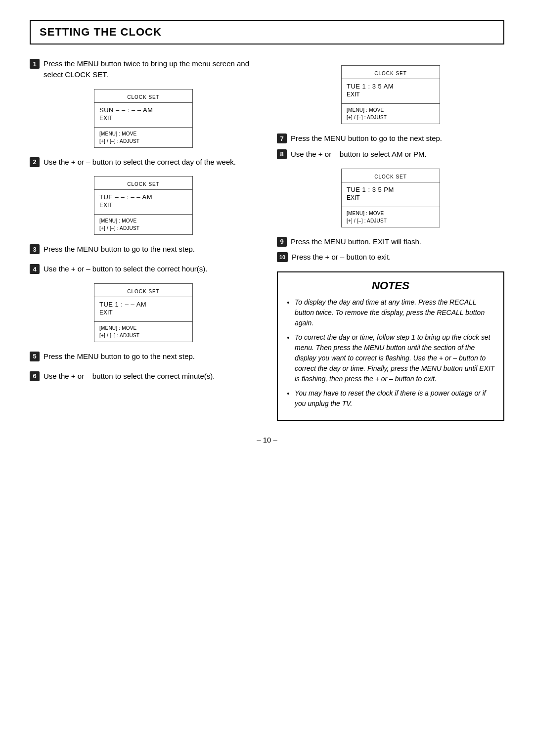  I want to click on lcd1-title: CLOCK SET, so click(143, 97).